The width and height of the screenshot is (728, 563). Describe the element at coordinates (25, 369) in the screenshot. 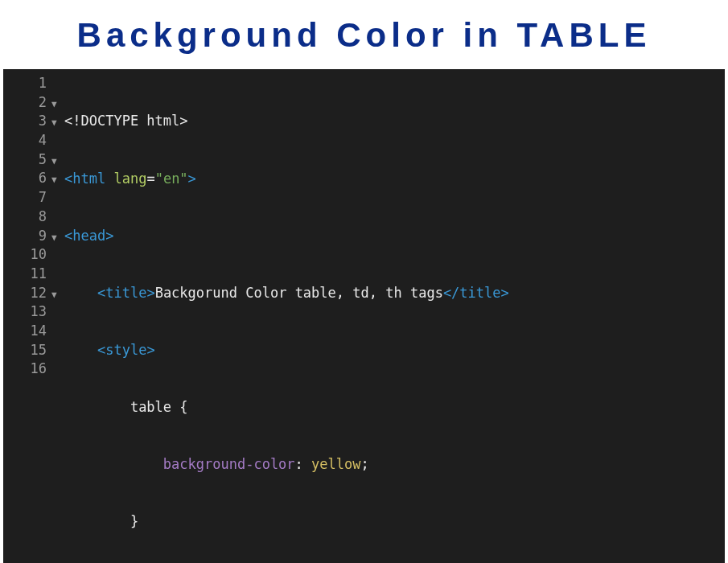

I see `line-number: 16` at that location.